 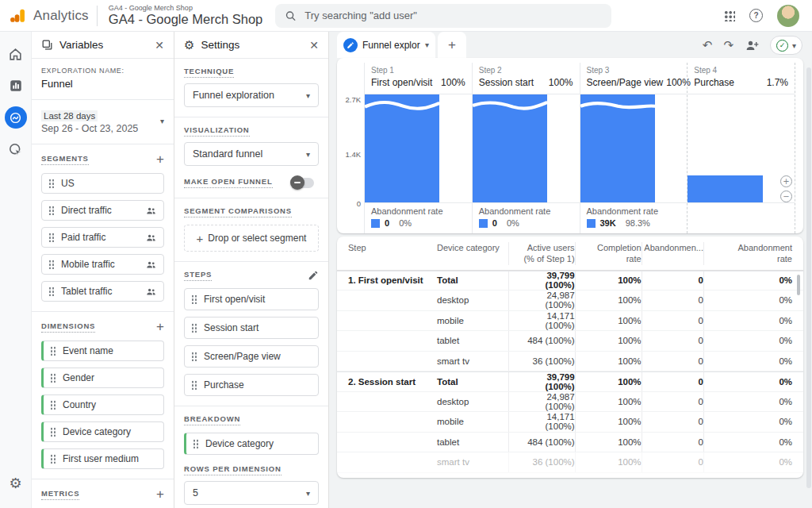 What do you see at coordinates (251, 328) in the screenshot?
I see `step-item: Session start` at bounding box center [251, 328].